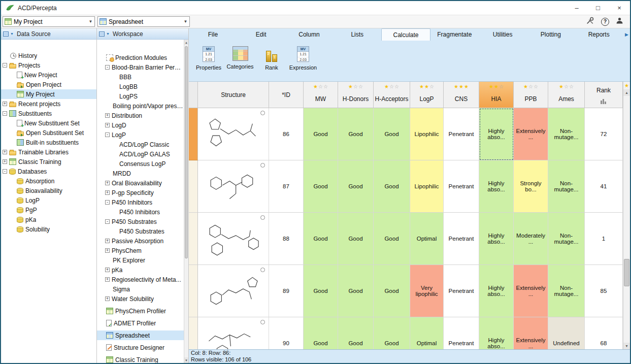 The width and height of the screenshot is (631, 364). Describe the element at coordinates (209, 63) in the screenshot. I see `ribbon-button-properties: MV1.212.03Properties` at that location.